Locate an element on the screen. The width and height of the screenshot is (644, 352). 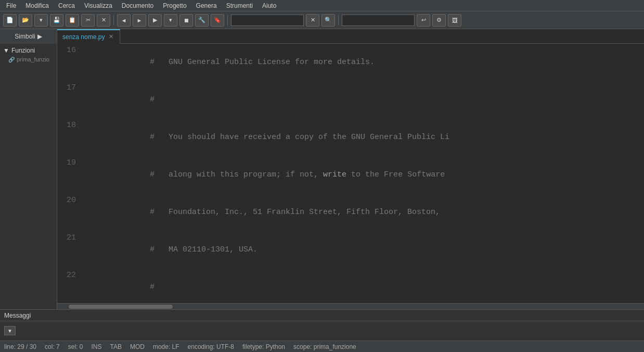
menubar: File Modifica Cerca Visualizza Documento… is located at coordinates (322, 6).